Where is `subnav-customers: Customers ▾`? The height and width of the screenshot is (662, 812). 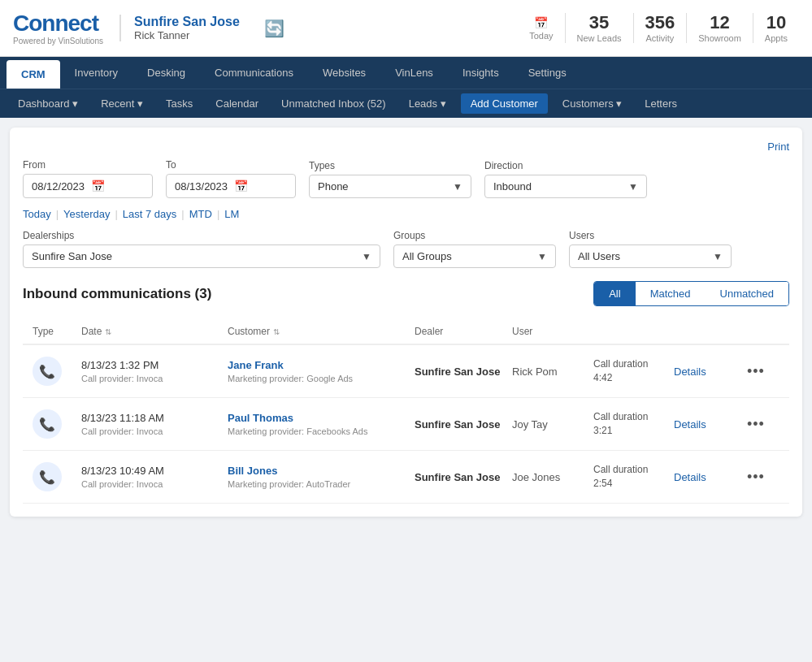 subnav-customers: Customers ▾ is located at coordinates (592, 104).